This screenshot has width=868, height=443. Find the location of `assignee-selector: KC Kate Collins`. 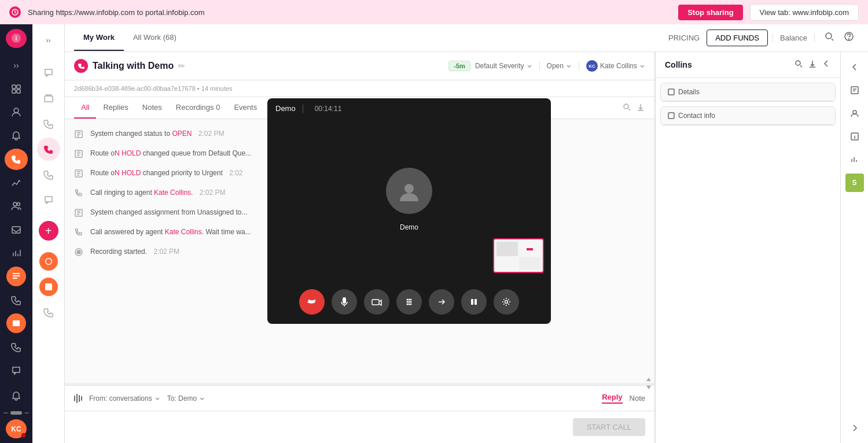

assignee-selector: KC Kate Collins is located at coordinates (616, 66).